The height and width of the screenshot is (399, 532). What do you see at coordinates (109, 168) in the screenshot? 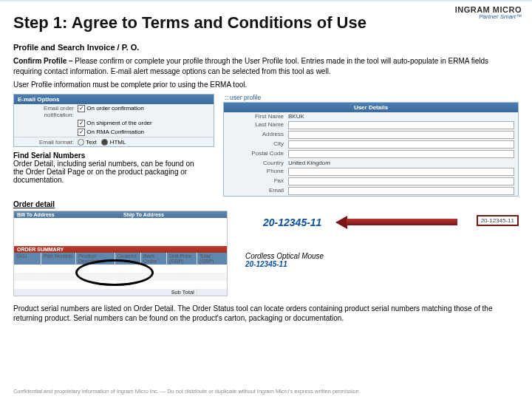
I see `find-serial-text: Find Serial Numbers Order Detail, includ…` at bounding box center [109, 168].